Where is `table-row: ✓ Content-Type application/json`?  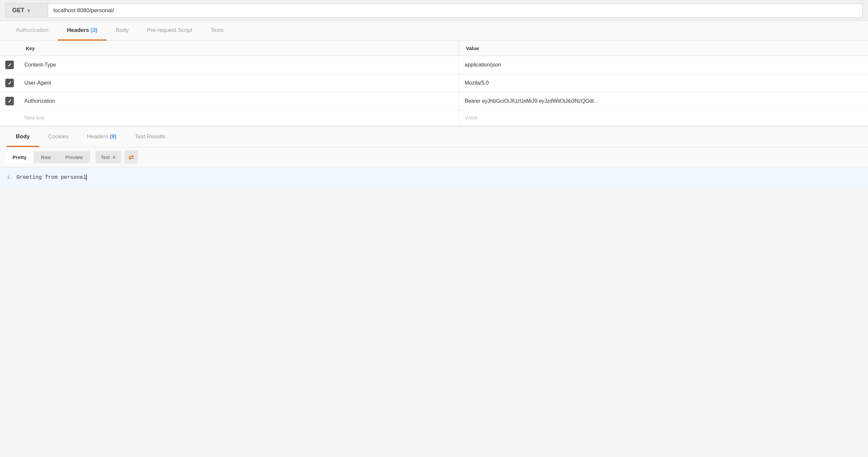
table-row: ✓ Content-Type application/json is located at coordinates (434, 65).